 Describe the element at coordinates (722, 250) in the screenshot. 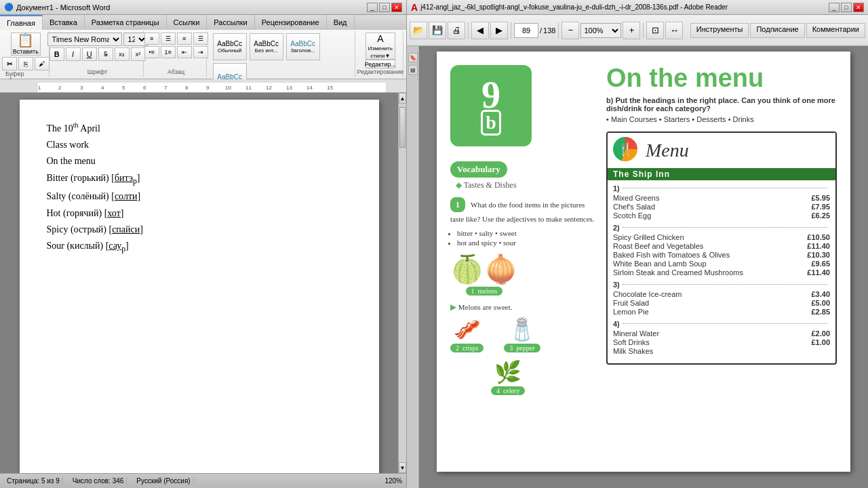

I see `menu-section-2: 2) Spicy Grilled Chicken £10.50 Roast Be…` at that location.